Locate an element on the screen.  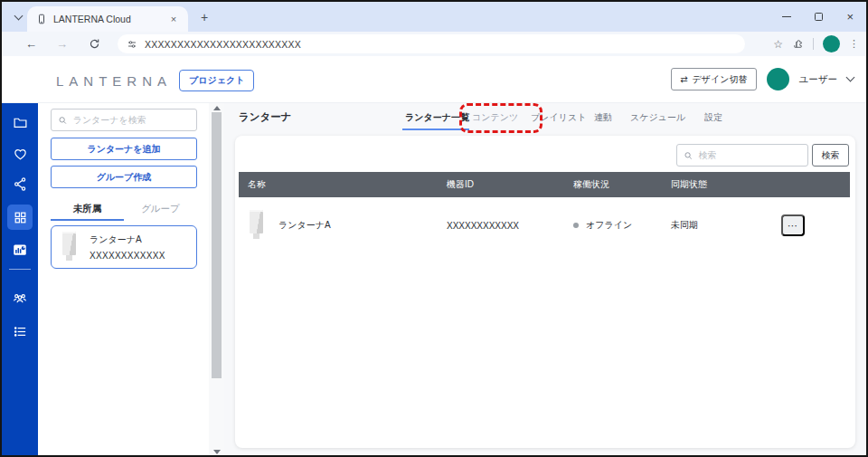
site-info-icon is located at coordinates (132, 44).